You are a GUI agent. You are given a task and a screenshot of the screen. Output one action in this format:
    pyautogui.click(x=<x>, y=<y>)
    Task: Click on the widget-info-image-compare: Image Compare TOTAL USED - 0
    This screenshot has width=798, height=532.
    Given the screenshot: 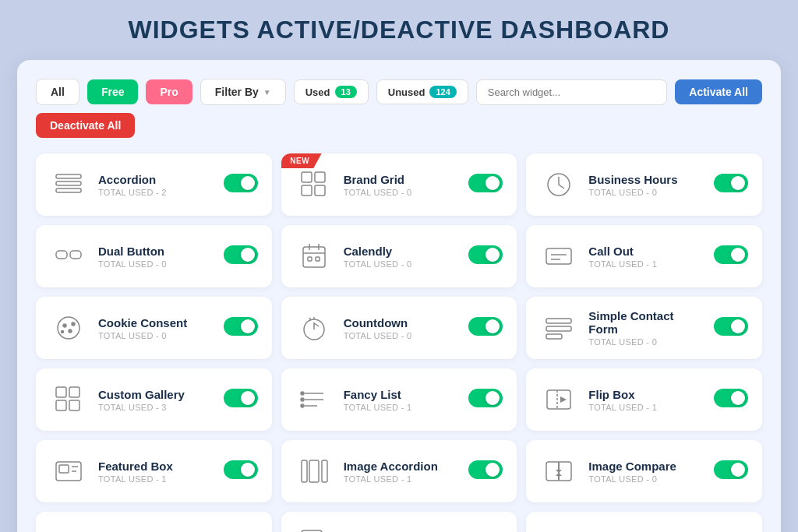 What is the action you would take?
    pyautogui.click(x=645, y=472)
    